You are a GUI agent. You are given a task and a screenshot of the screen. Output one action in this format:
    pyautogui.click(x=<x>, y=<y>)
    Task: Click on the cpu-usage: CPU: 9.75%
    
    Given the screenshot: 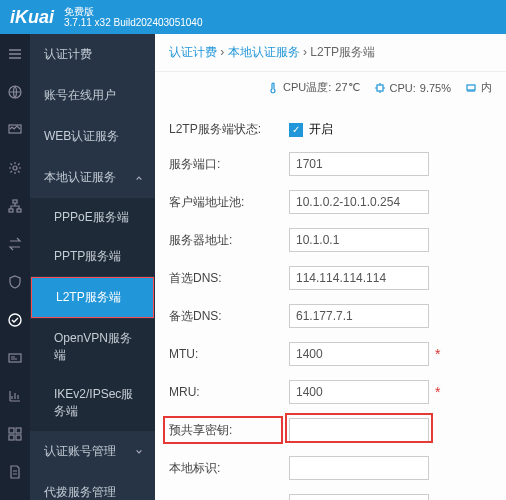 What is the action you would take?
    pyautogui.click(x=412, y=88)
    